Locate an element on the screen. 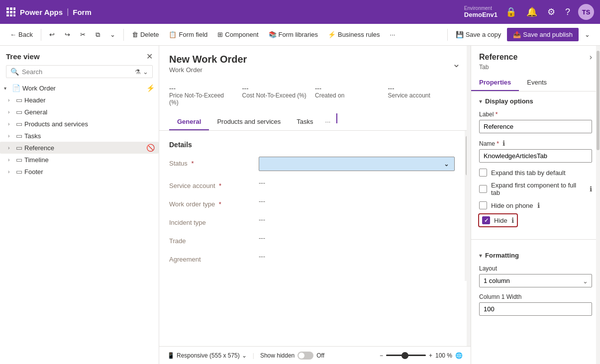 This screenshot has width=600, height=364. hide-on-phone-row: Hide on phone ℹ is located at coordinates (535, 205).